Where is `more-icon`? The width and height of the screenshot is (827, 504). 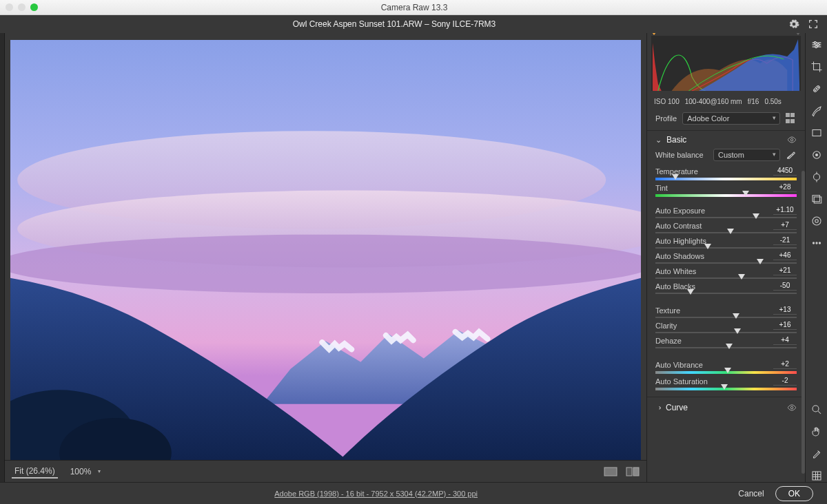 more-icon is located at coordinates (817, 243).